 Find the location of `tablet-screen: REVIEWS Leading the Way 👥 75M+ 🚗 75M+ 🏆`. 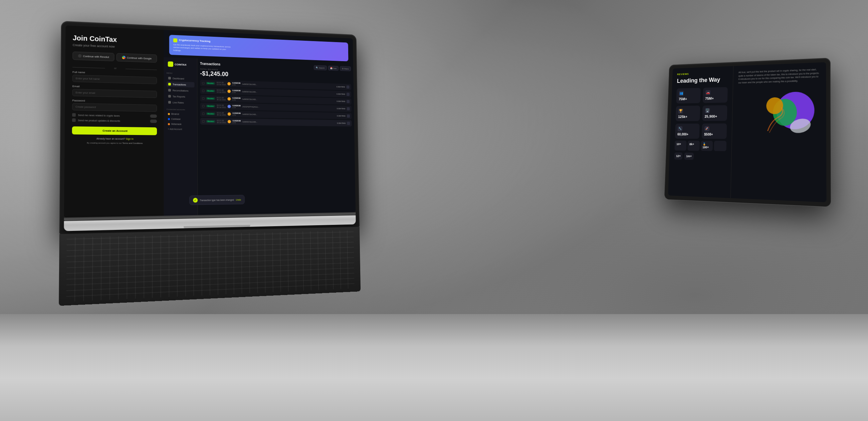

tablet-screen: REVIEWS Leading the Way 👥 75M+ 🚗 75M+ 🏆 is located at coordinates (747, 132).